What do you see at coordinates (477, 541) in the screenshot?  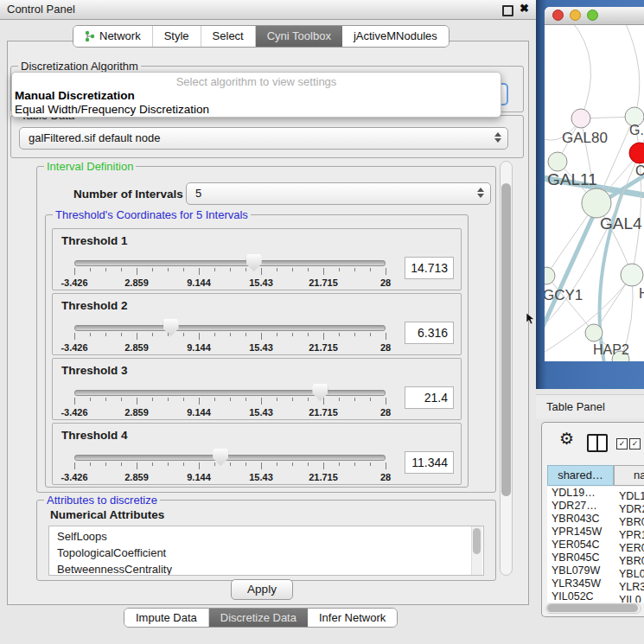 I see `attributes-scrollbar-thumb` at bounding box center [477, 541].